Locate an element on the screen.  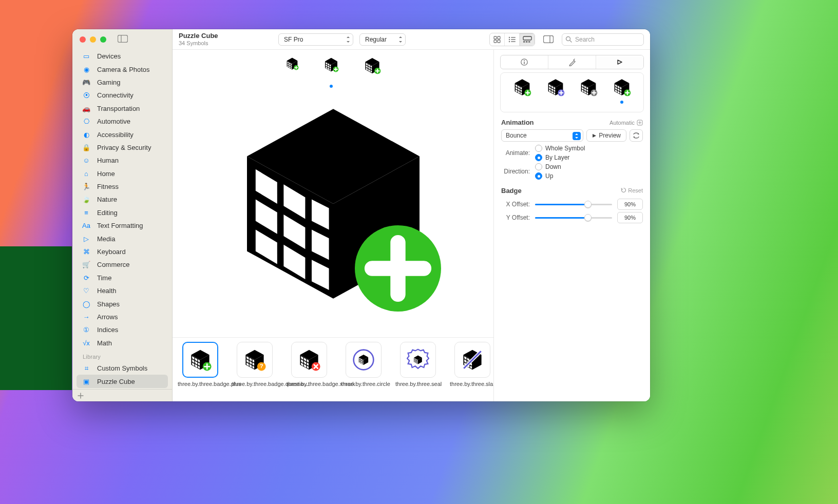
animation-preset-select: Bounce is located at coordinates (542, 135).